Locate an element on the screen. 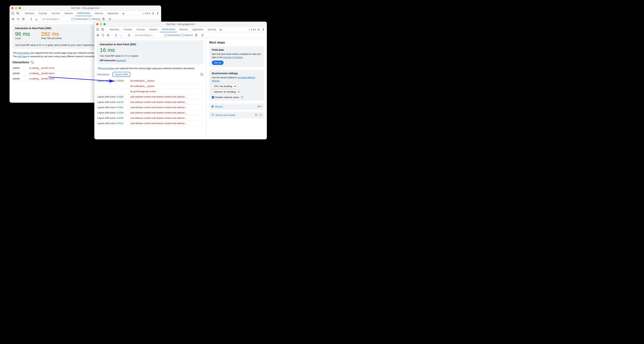 This screenshot has height=344, width=644. record-label: Record is located at coordinates (219, 106).